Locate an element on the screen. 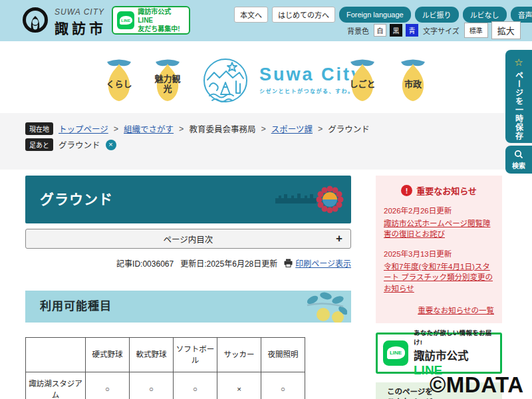 This screenshot has width=532, height=399. alert-icon: ! is located at coordinates (407, 190).